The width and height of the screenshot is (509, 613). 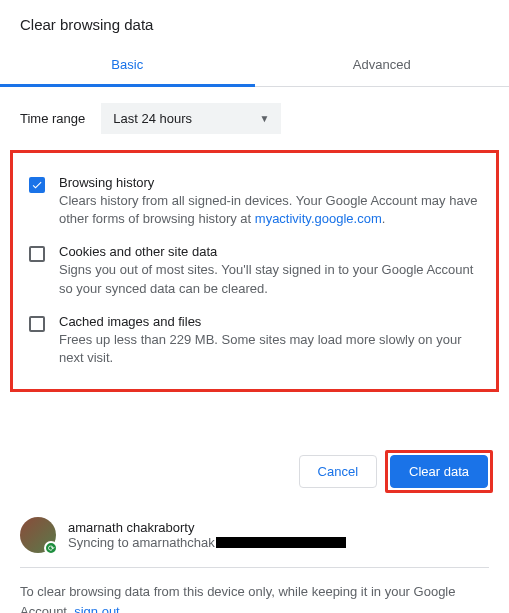 I want to click on option-desc: Clears history from all signed-in device…, so click(x=270, y=210).